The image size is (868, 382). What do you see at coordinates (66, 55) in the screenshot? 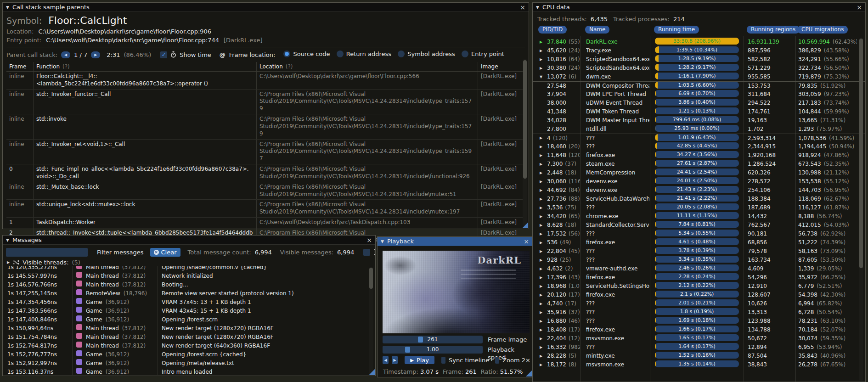
I see `prev-callstack-button: ◀` at bounding box center [66, 55].